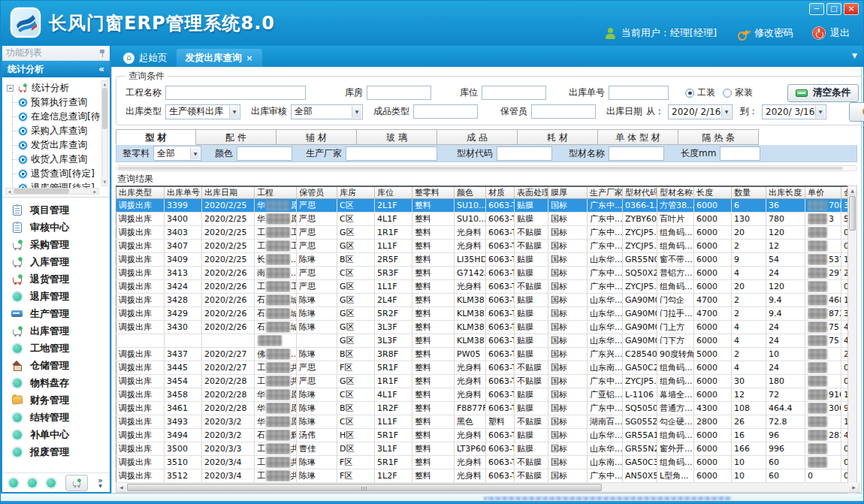 This screenshot has width=864, height=504. I want to click on column-header: 单价, so click(823, 192).